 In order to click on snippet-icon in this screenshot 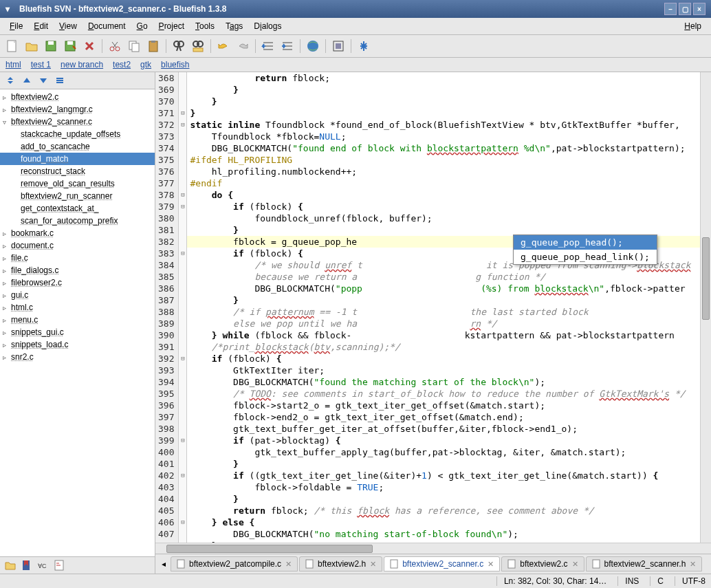, I will do `click(60, 565)`.